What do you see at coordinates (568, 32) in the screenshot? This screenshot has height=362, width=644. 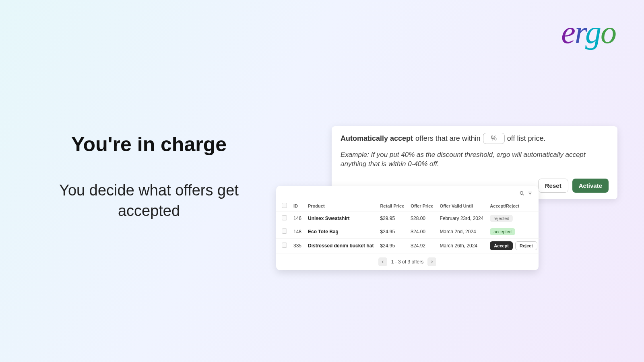 I see `logo-char-1: e` at bounding box center [568, 32].